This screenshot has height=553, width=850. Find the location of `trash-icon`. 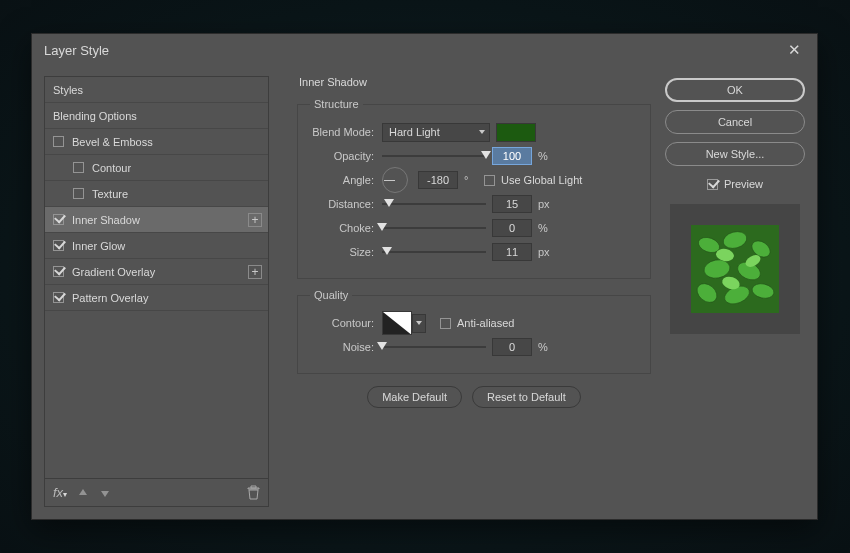

trash-icon is located at coordinates (254, 492).